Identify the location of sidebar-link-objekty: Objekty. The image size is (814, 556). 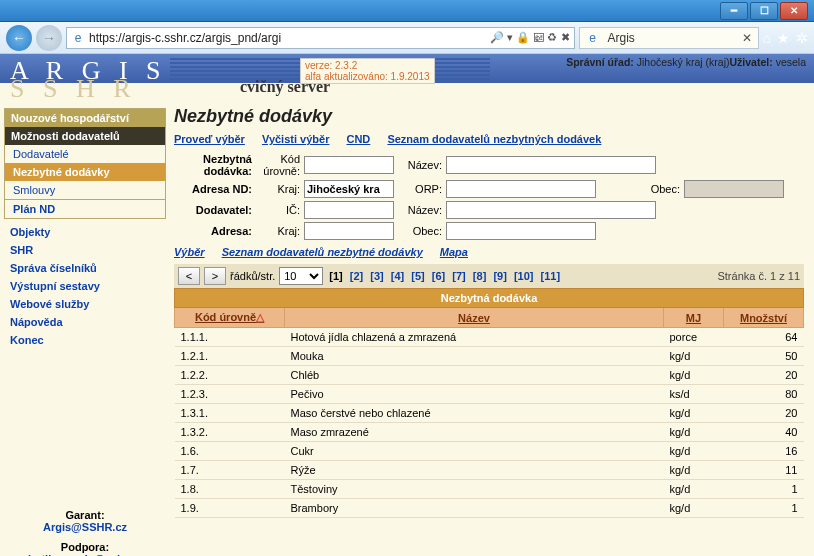
(85, 232).